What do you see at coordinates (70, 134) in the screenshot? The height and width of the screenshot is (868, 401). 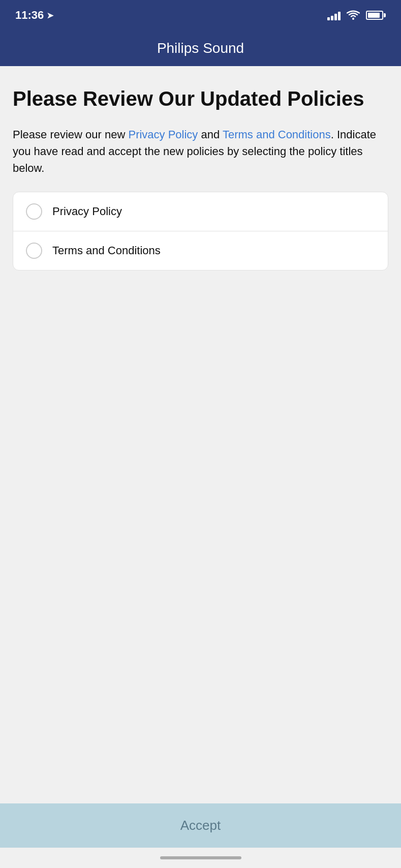 I see `description-prefix: Please review our new` at bounding box center [70, 134].